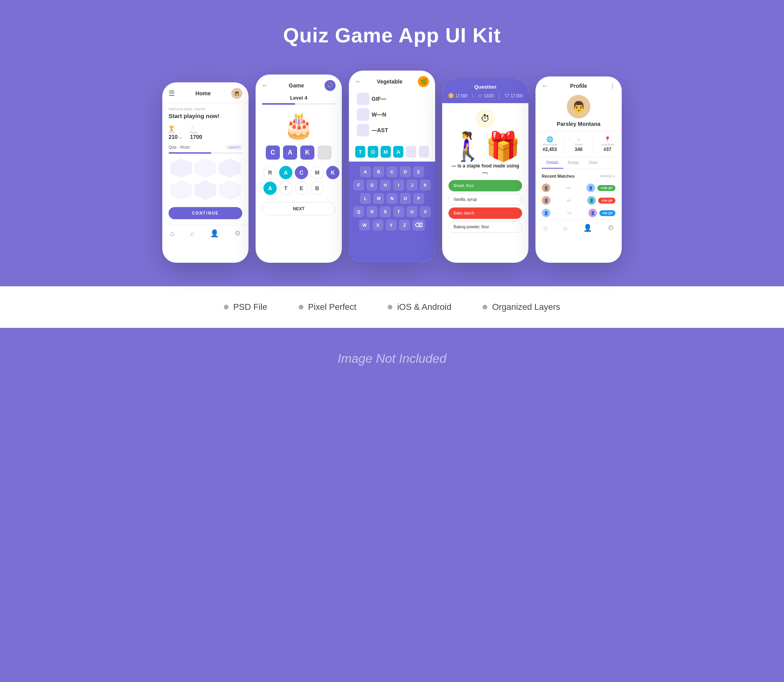 This screenshot has height=682, width=784. I want to click on match-avatar-1a: 👤, so click(546, 188).